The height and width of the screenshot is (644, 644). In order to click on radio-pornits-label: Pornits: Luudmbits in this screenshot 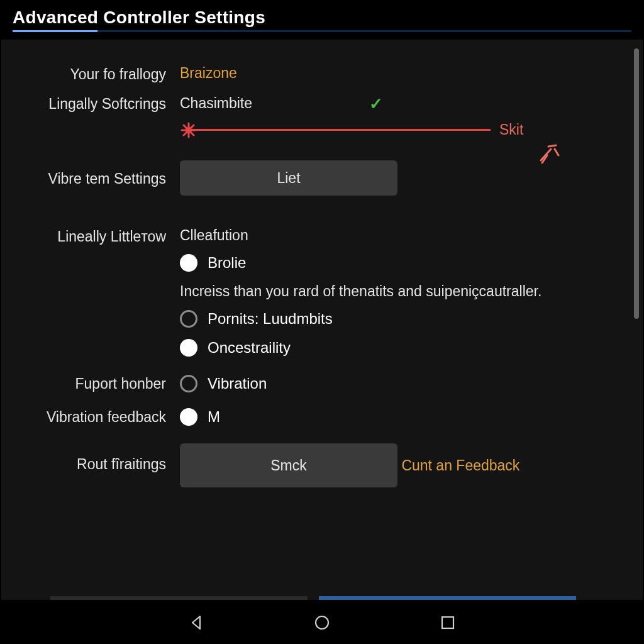, I will do `click(270, 319)`.